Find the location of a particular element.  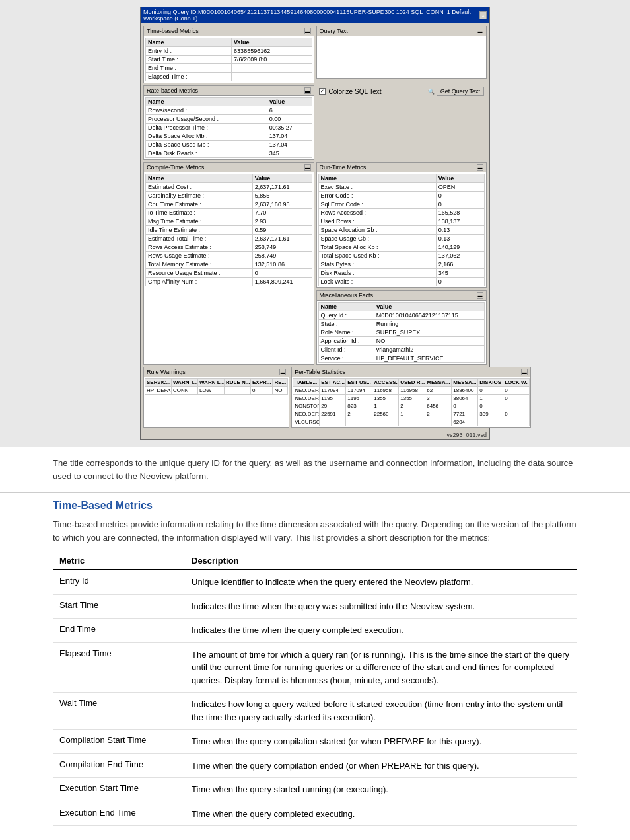

misc-facts-minimize: ▬ is located at coordinates (480, 295).